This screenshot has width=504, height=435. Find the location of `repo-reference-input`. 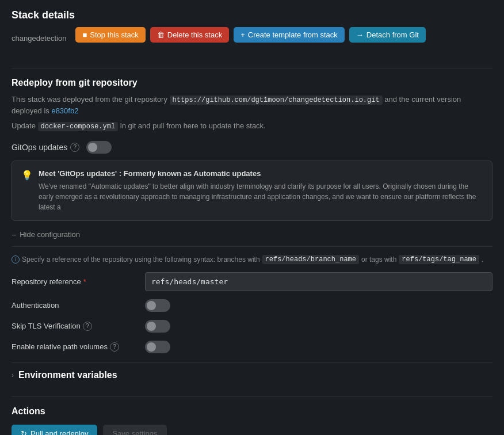

repo-reference-input is located at coordinates (319, 282).